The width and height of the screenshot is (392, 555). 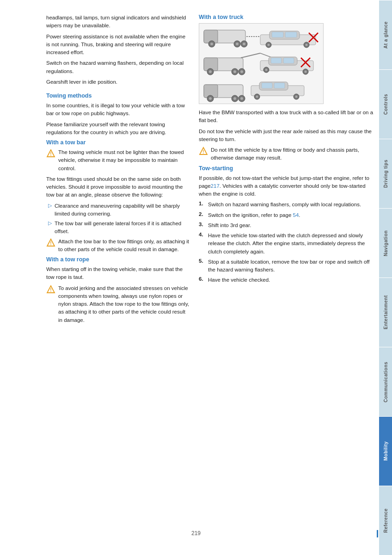 What do you see at coordinates (386, 173) in the screenshot?
I see `sidebar-tab-driving-tips: Driving tips` at bounding box center [386, 173].